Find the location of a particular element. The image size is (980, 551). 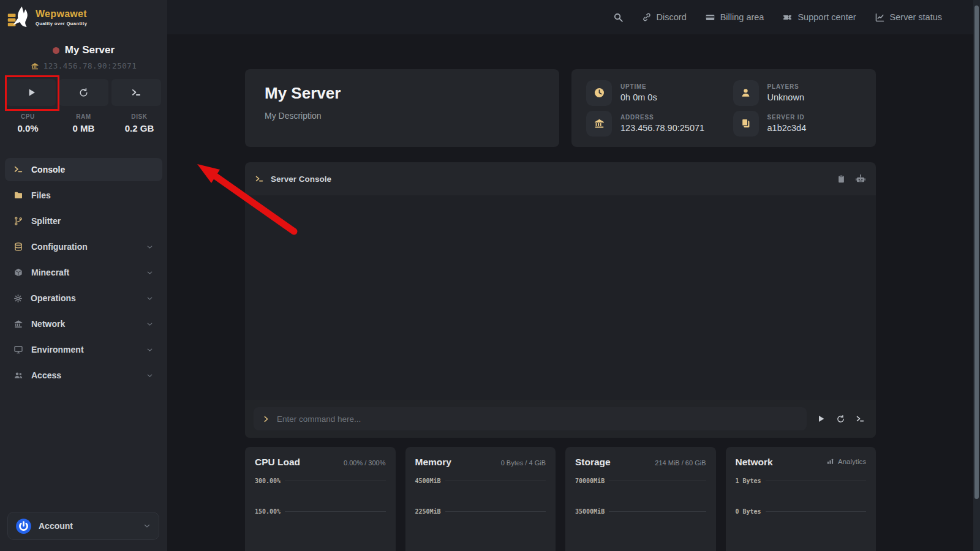

folder-icon is located at coordinates (18, 195).